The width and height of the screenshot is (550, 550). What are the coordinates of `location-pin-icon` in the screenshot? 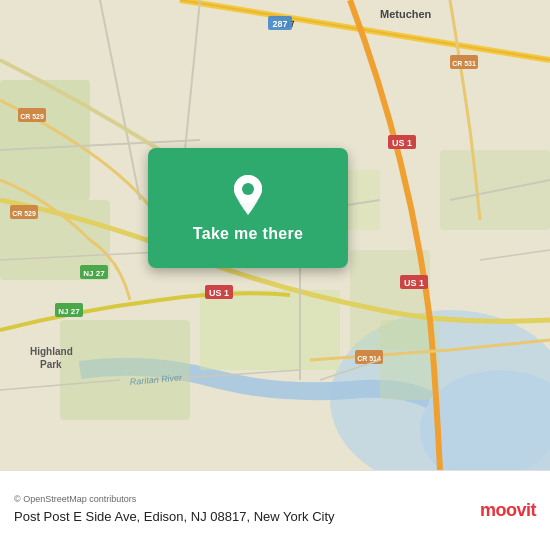 It's located at (248, 195).